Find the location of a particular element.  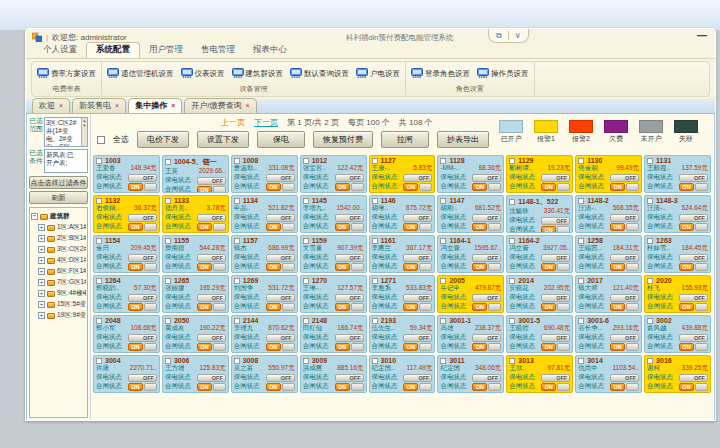

meter-card: 1127王康-..5.83元保电状态OFF合闸状态ON is located at coordinates (402, 174).